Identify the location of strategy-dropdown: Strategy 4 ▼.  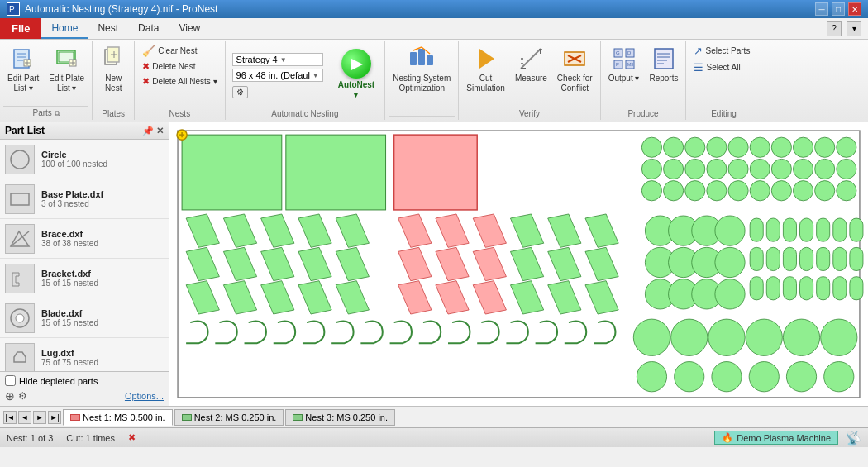
(278, 60).